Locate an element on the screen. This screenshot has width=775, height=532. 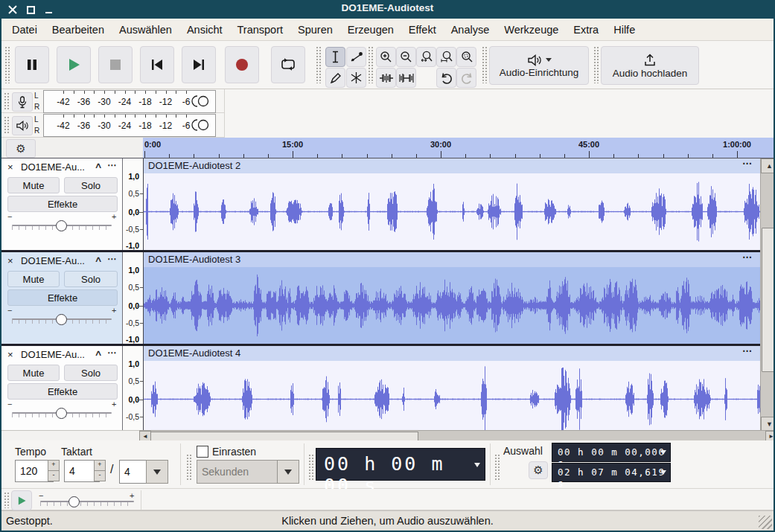
zoom-toggle-button is located at coordinates (466, 57).